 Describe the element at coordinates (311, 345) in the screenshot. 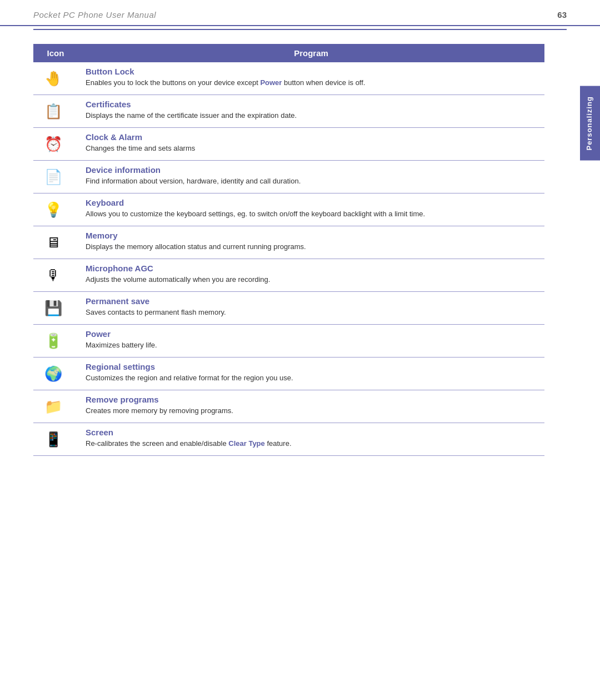

I see `desc-power: Maximizes battery life.` at that location.